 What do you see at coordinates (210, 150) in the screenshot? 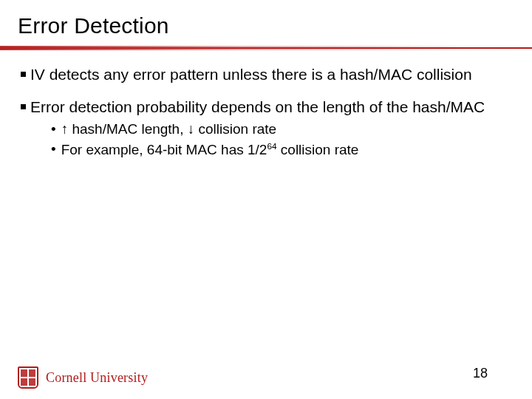
I see `sub-bullet-text: For example, 64-bit MAC has 1/264 collis…` at bounding box center [210, 150].